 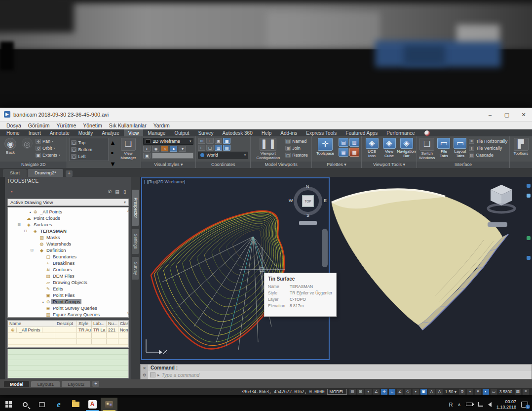 What do you see at coordinates (360, 392) in the screenshot?
I see `snap-icon: ⊞` at bounding box center [360, 392].